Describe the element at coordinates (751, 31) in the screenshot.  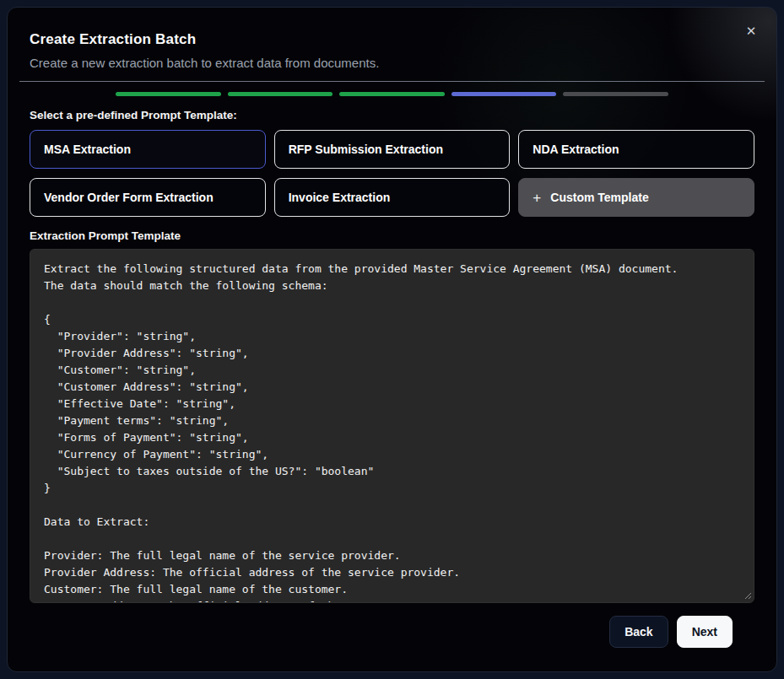
I see `close-icon: ✕` at that location.